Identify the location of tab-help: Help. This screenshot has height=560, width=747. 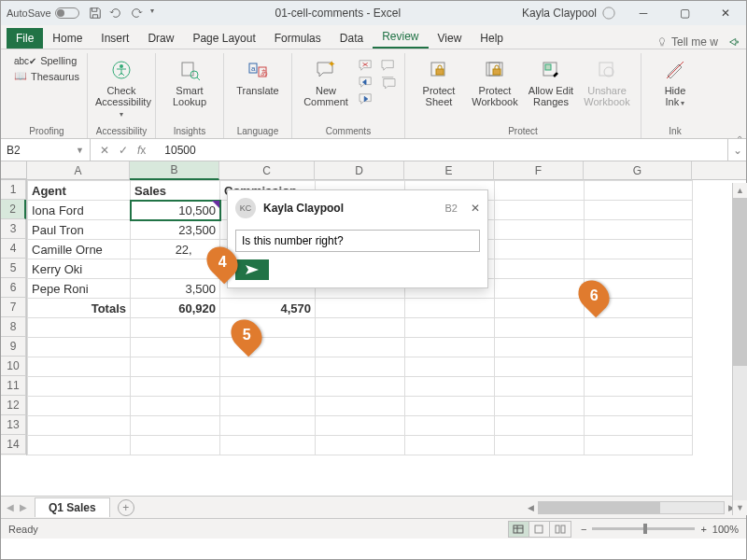
(491, 38).